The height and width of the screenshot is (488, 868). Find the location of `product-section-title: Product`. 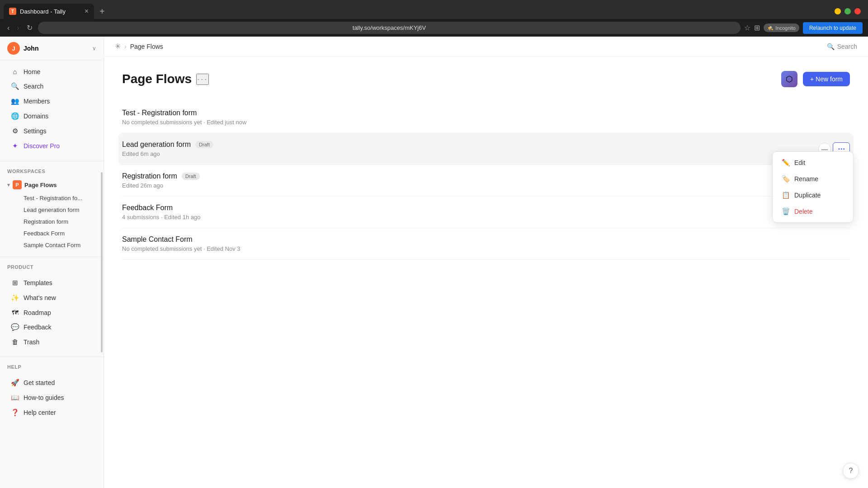

product-section-title: Product is located at coordinates (52, 266).